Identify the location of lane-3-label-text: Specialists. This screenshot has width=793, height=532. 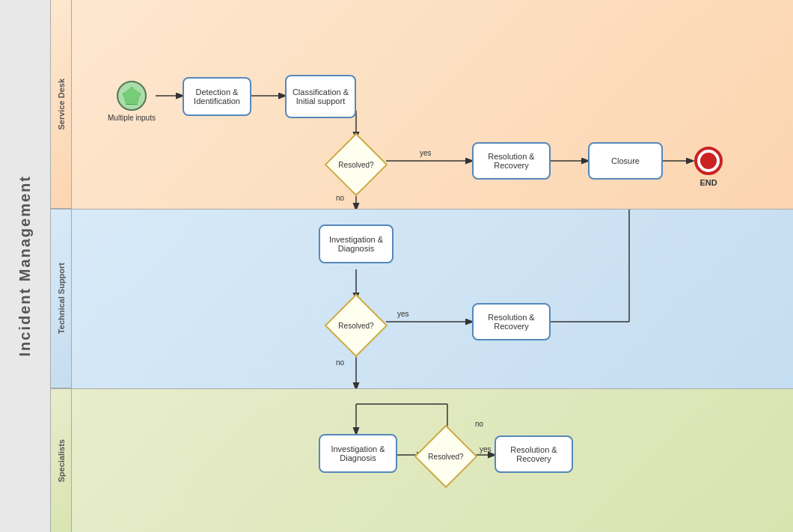
(61, 461).